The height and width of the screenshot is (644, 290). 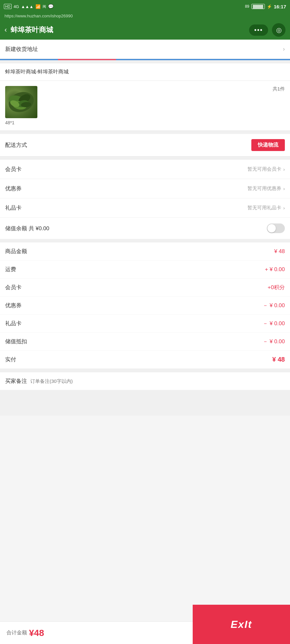 What do you see at coordinates (145, 17) in the screenshot?
I see `url-bar: https://www.huzhan.com/ishop26990` at bounding box center [145, 17].